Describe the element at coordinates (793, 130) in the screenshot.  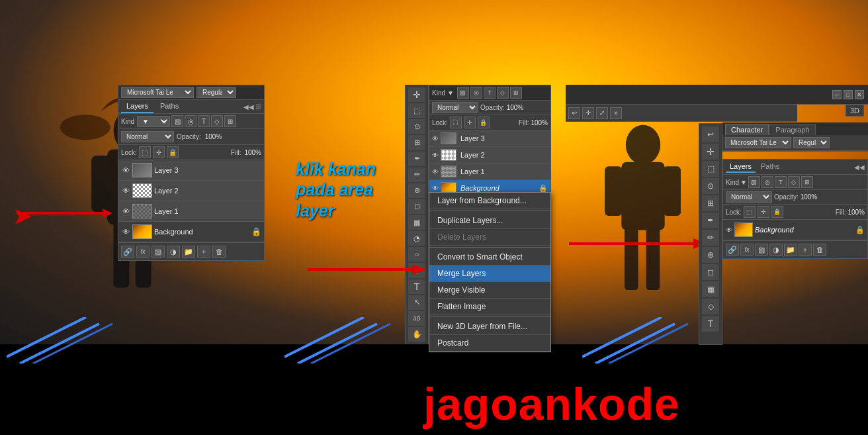
I see `tab-paragraph: Paragraph` at that location.